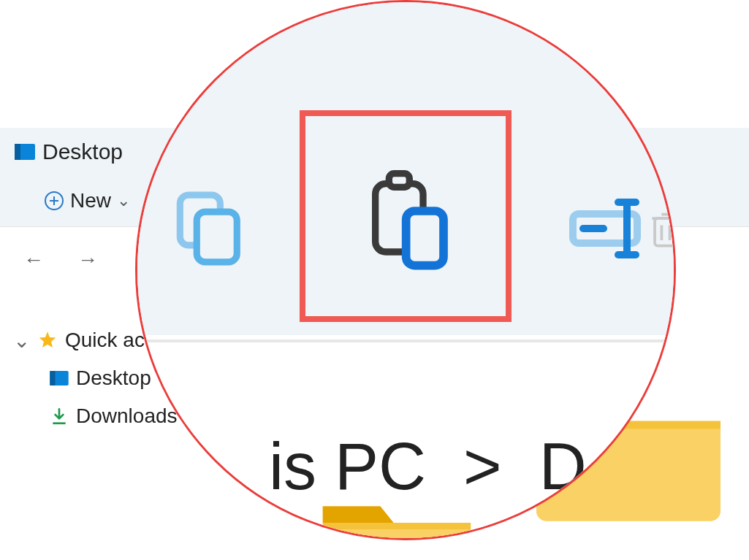  What do you see at coordinates (207, 229) in the screenshot?
I see `copy-icon` at bounding box center [207, 229].